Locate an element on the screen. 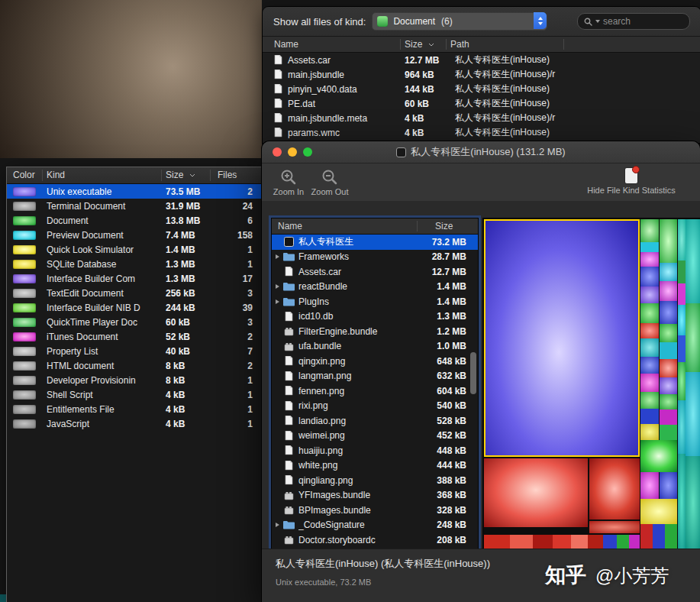 The height and width of the screenshot is (602, 700). files-table-row: PE.dat 60 kB 私人专科医生(inHouse) is located at coordinates (481, 104).